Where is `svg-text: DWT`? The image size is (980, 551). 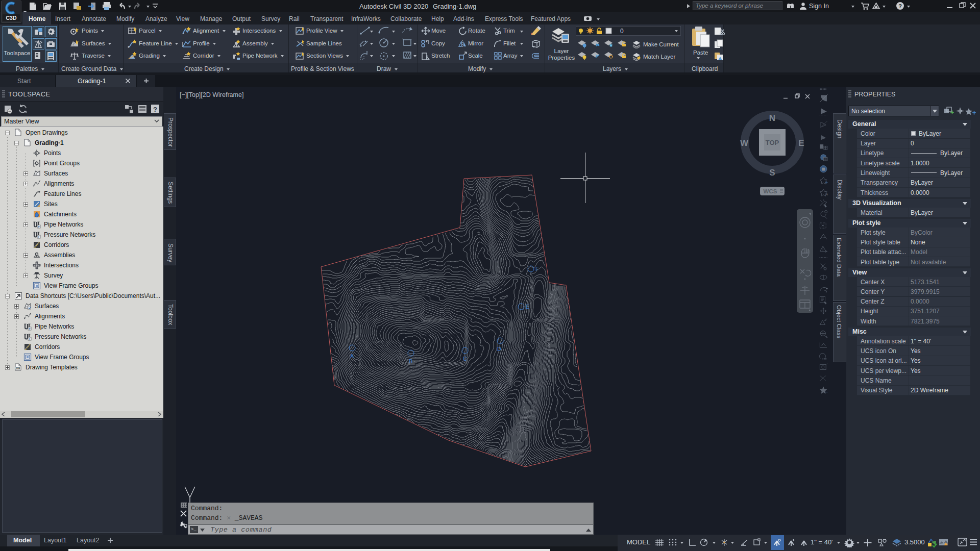 svg-text: DWT is located at coordinates (18, 368).